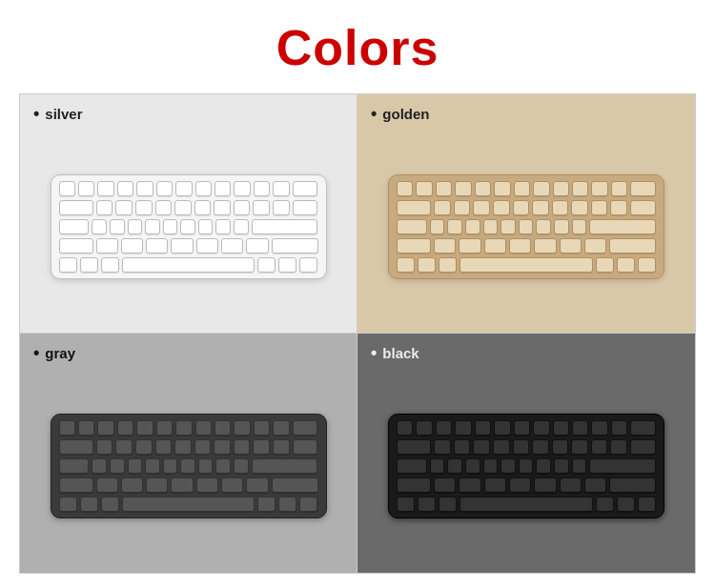 The height and width of the screenshot is (588, 715). What do you see at coordinates (189, 353) in the screenshot?
I see `label-gray: gray` at bounding box center [189, 353].